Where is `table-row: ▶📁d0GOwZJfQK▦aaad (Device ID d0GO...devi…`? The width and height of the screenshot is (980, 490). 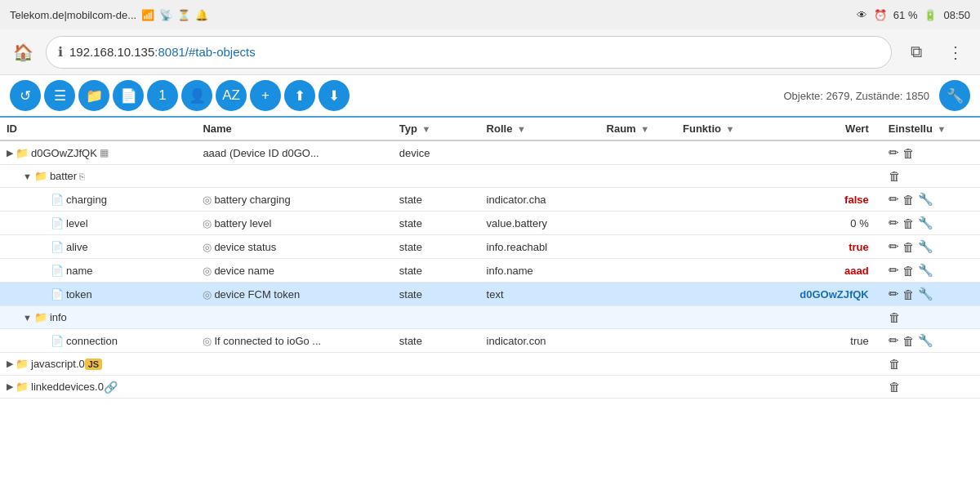
table-row: ▶📁d0GOwZJfQK▦aaad (Device ID d0GO...devi… is located at coordinates (490, 153).